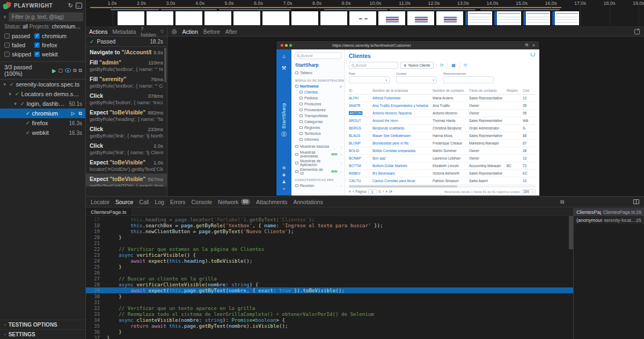  I want to click on code-line: 22 // Verificar que estamos en la página…, so click(330, 249).